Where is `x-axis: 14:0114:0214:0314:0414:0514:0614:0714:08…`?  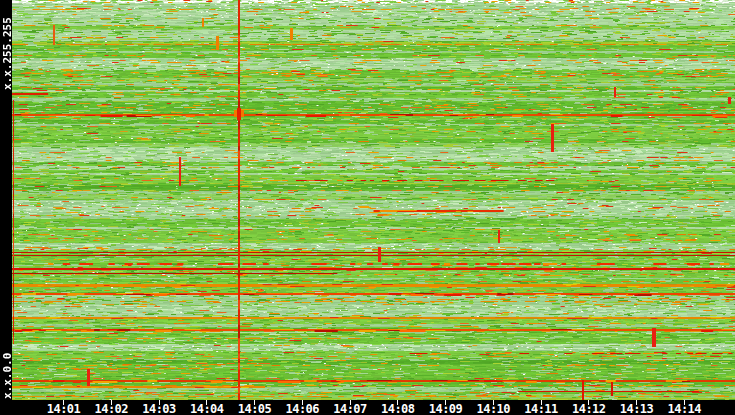 x-axis: 14:0114:0214:0314:0414:0514:0614:0714:08… is located at coordinates (368, 408).